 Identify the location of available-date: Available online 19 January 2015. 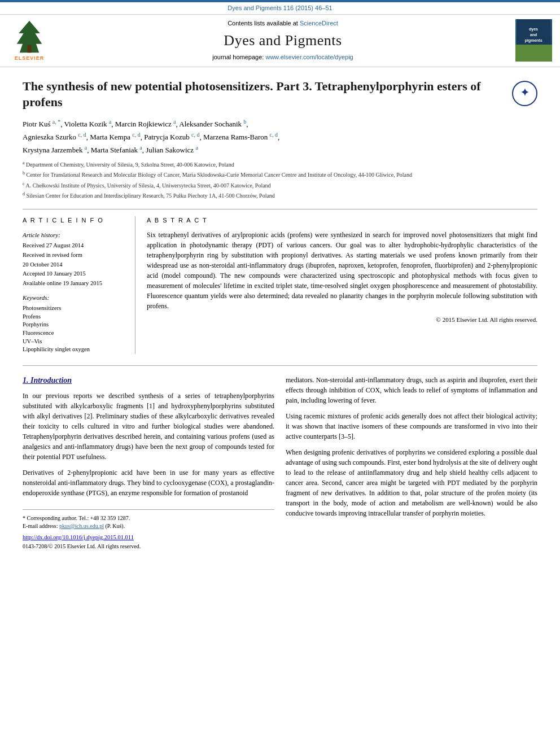
(75, 283).